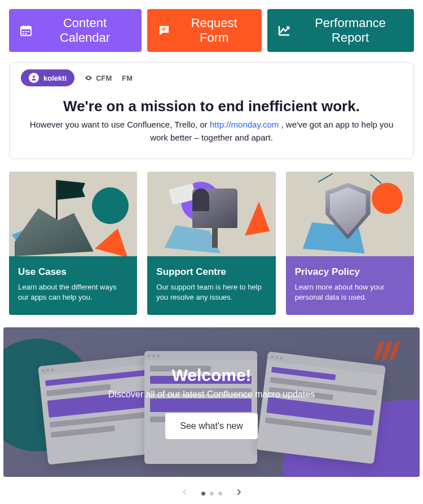 This screenshot has width=423, height=504. I want to click on card-title: Privacy Policy, so click(350, 272).